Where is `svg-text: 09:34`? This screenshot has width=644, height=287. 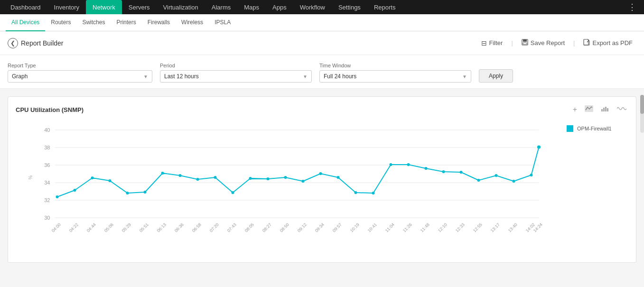
svg-text: 09:34 is located at coordinates (320, 228).